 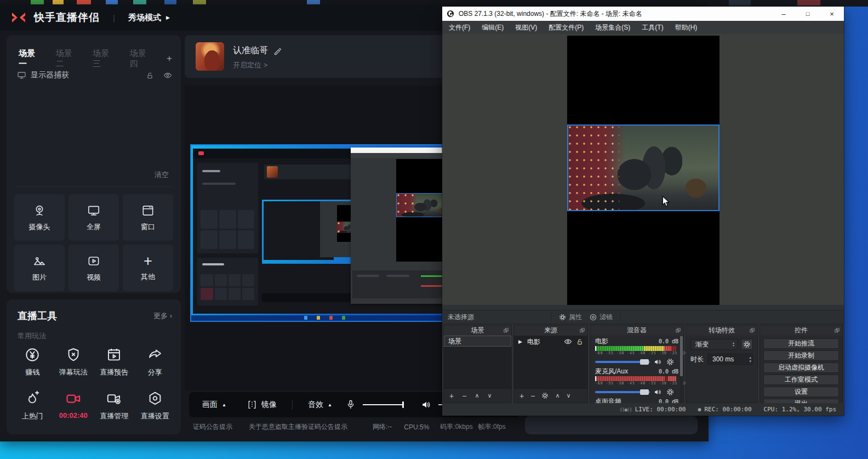 I want to click on audio-menu-caret: ▲, so click(x=330, y=405).